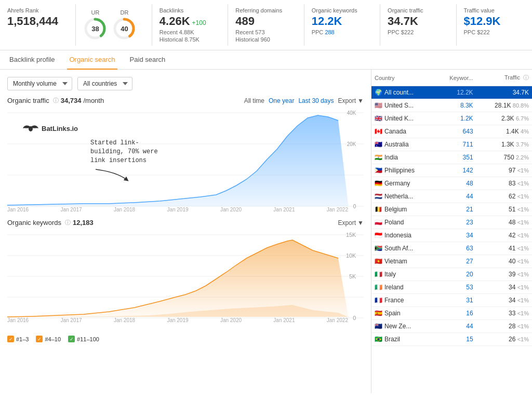 The image size is (532, 400). What do you see at coordinates (452, 184) in the screenshot?
I see `table-row: 🇩🇪Germany4883 <1%` at bounding box center [452, 184].